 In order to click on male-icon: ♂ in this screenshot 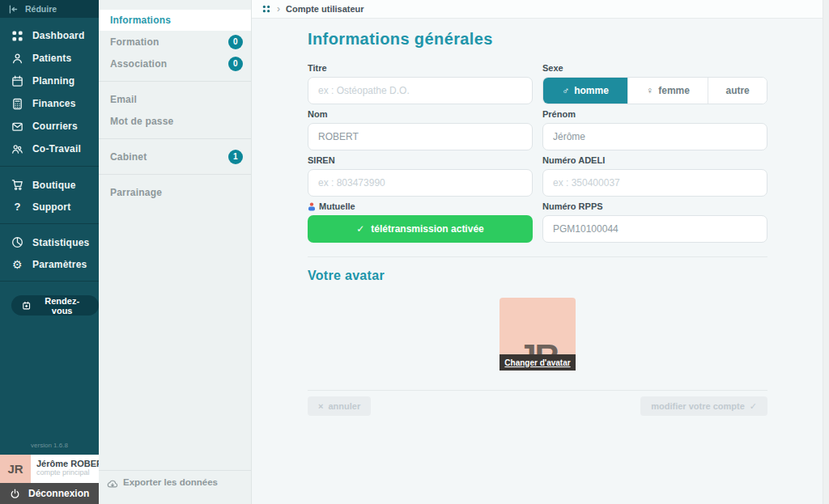, I will do `click(565, 91)`.